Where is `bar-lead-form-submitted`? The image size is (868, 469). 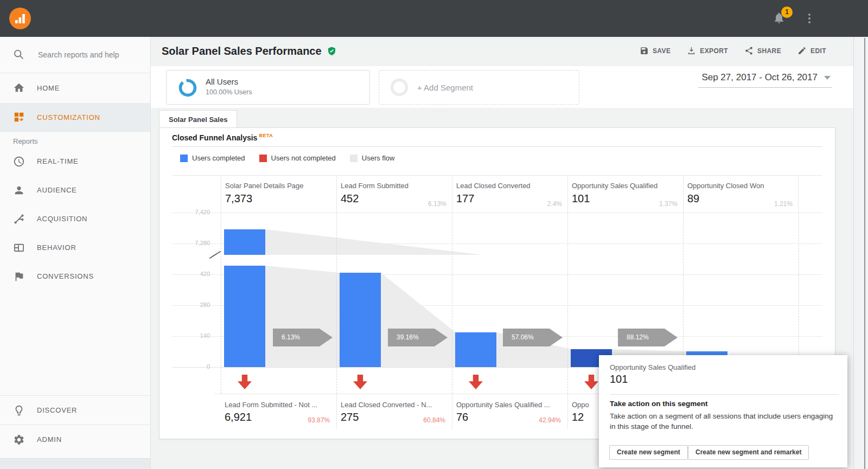 bar-lead-form-submitted is located at coordinates (360, 320).